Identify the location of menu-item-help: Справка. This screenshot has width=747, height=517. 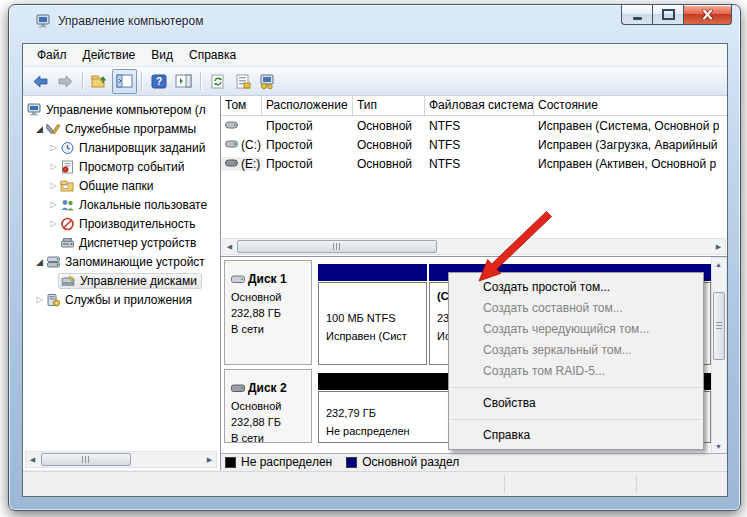
(576, 436).